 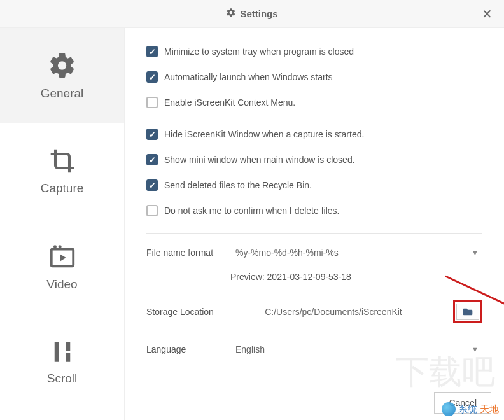 What do you see at coordinates (333, 312) in the screenshot?
I see `storage-location-value: C:/Users/pc/Documents/iScreenKit` at bounding box center [333, 312].